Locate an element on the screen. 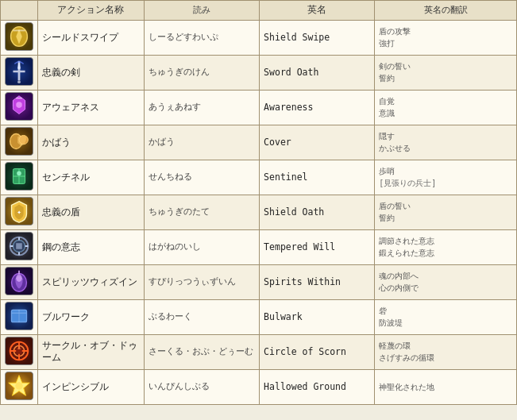 Image resolution: width=517 pixels, height=420 pixels. action-yomi: かばう is located at coordinates (202, 142).